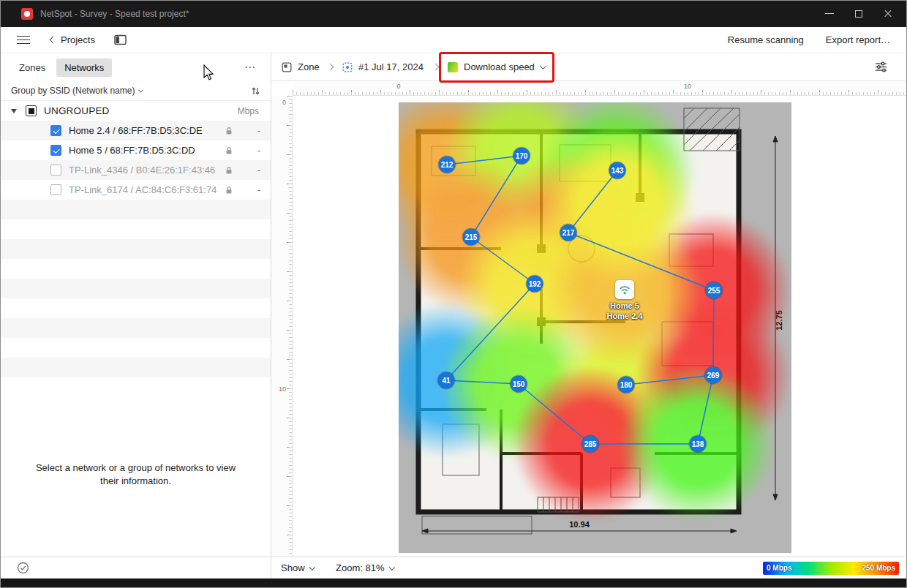 This screenshot has width=907, height=588. What do you see at coordinates (617, 171) in the screenshot?
I see `measurement-point: 143` at bounding box center [617, 171].